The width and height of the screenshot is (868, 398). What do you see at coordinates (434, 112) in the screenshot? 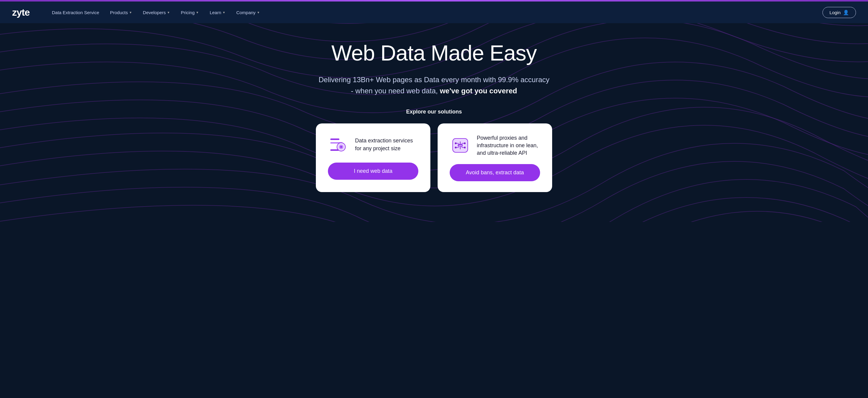
I see `solutions-label: Explore our solutions` at bounding box center [434, 112].